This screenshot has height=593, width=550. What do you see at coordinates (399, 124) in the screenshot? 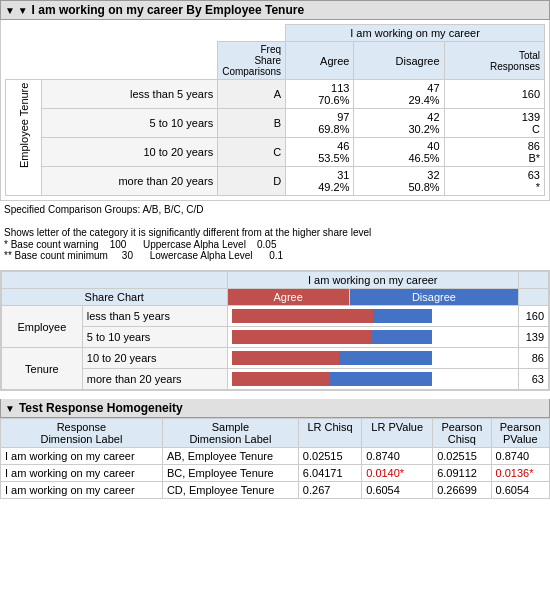
I see `disagree-cell: 4230.2%` at bounding box center [399, 124].